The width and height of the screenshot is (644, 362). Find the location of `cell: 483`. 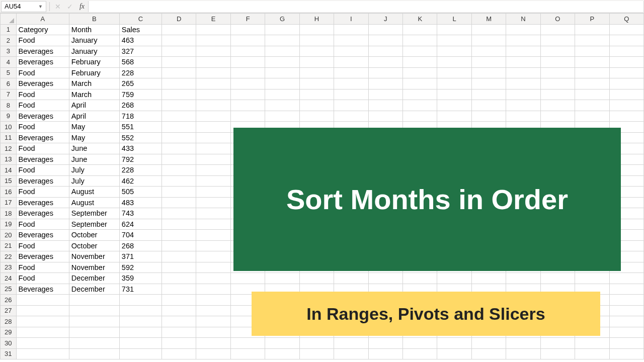

cell: 483 is located at coordinates (140, 203).